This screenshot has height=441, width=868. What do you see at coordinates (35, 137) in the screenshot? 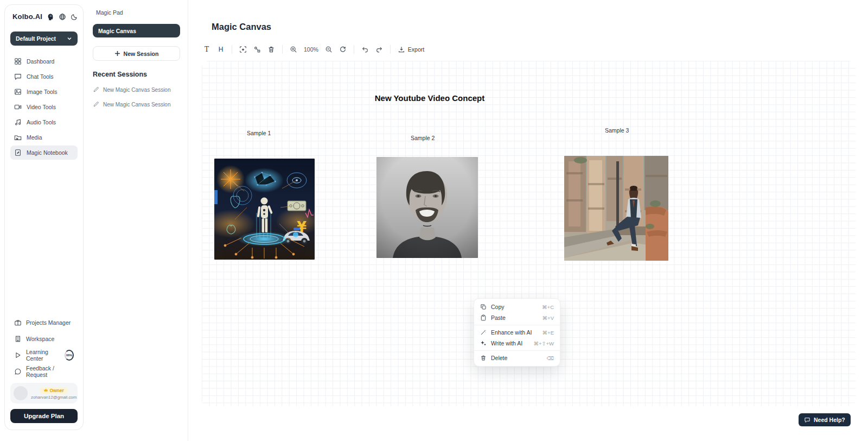
I see `sidebar-item-label: Media` at bounding box center [35, 137].